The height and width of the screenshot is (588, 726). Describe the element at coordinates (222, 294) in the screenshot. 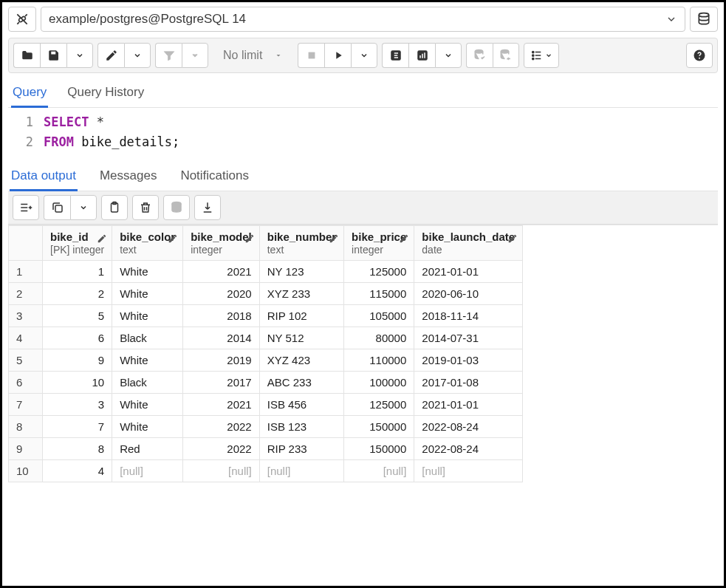

I see `cell: 2020` at that location.